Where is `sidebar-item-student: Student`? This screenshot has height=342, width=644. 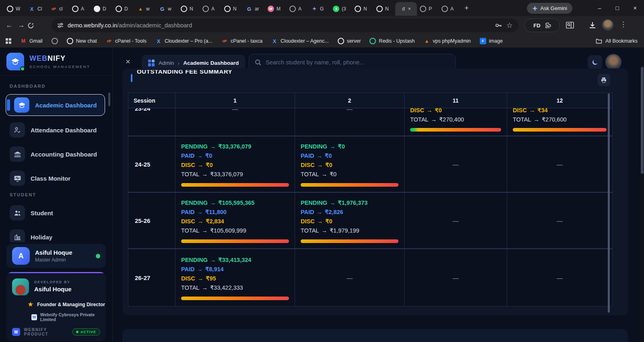 sidebar-item-student: Student is located at coordinates (56, 213).